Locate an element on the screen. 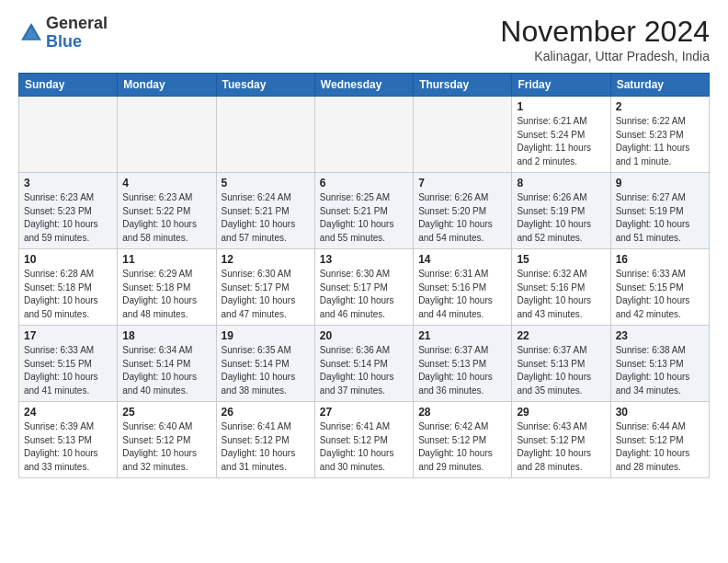  calendar-day-header: Saturday is located at coordinates (660, 85).